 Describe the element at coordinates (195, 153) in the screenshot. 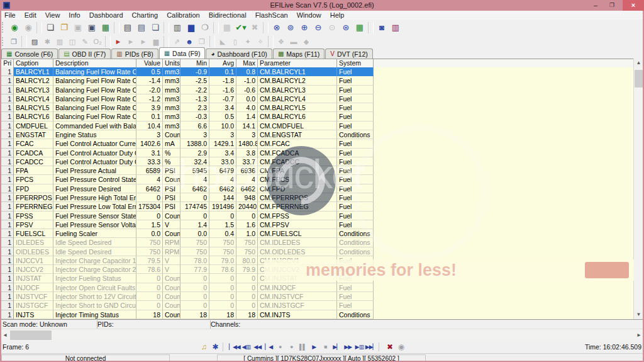

I see `cell-min: 2.9` at that location.